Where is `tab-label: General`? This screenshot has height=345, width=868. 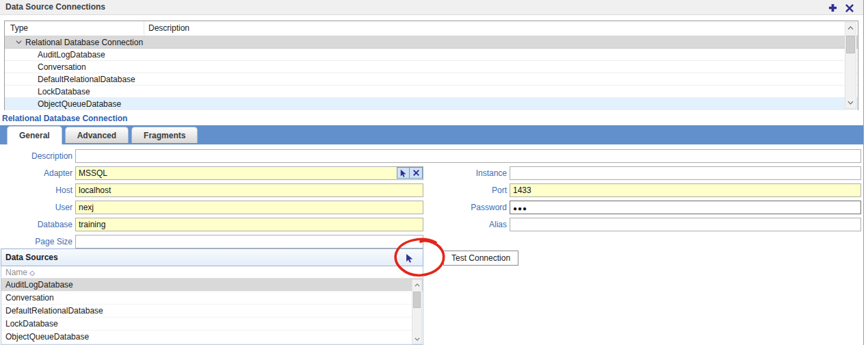
tab-label: General is located at coordinates (34, 136).